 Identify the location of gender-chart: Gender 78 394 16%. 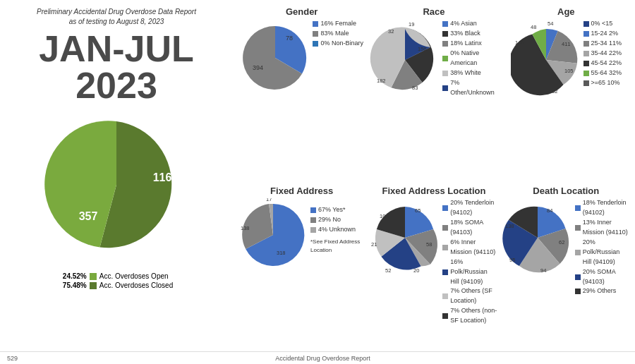
(302, 92).